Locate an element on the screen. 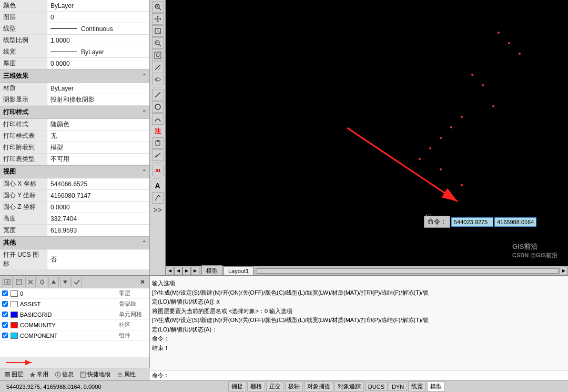  status-ducs-btn: DUCS is located at coordinates (377, 387).